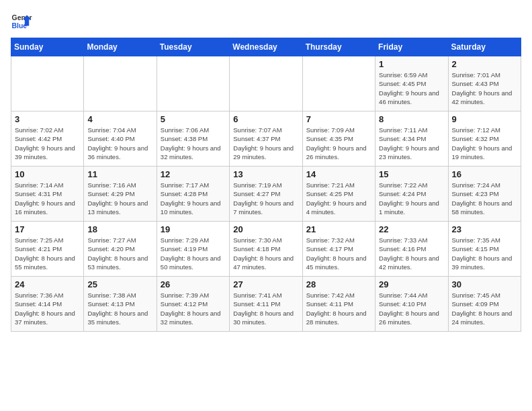 This screenshot has width=532, height=411. What do you see at coordinates (266, 84) in the screenshot?
I see `calendar-week-row: 1Sunrise: 6:59 AM Sunset: 4:45 PM Daylig…` at bounding box center [266, 84].